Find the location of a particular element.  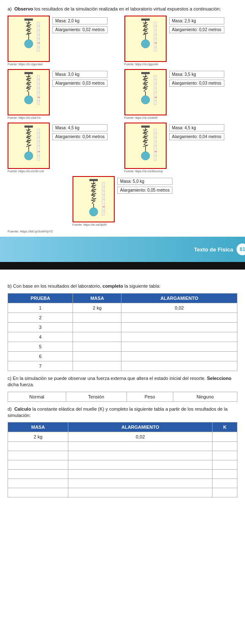

option-normal: Normal is located at coordinates (37, 397).